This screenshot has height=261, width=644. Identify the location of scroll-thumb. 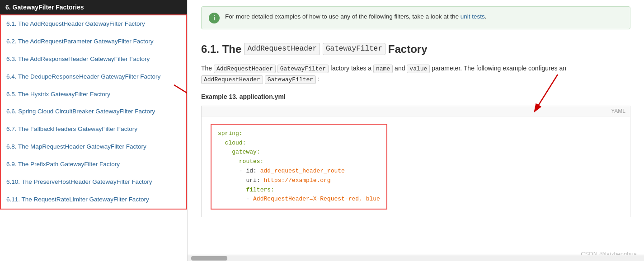
(209, 258).